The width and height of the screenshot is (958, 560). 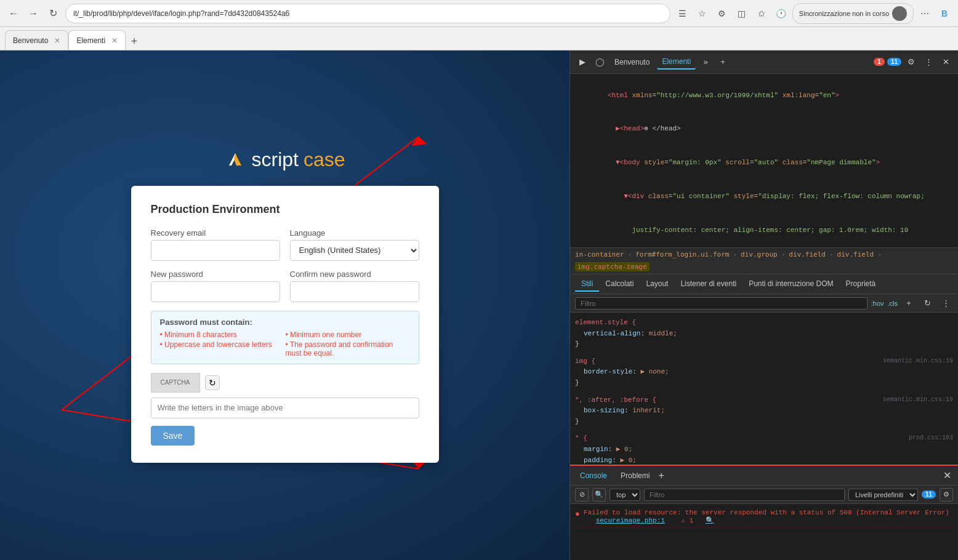 I want to click on css-prop-vertical-align: vertical-align: middle;, so click(x=764, y=334).